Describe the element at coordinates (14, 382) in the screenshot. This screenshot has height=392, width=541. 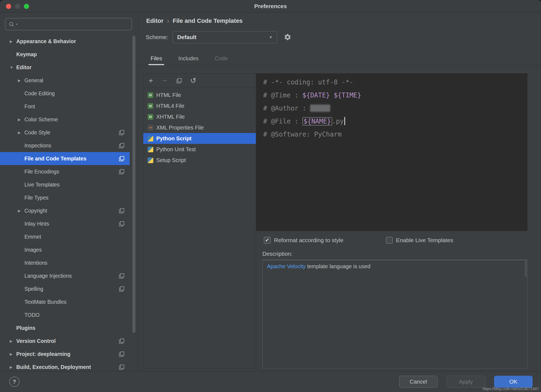
I see `help-button: ?` at that location.